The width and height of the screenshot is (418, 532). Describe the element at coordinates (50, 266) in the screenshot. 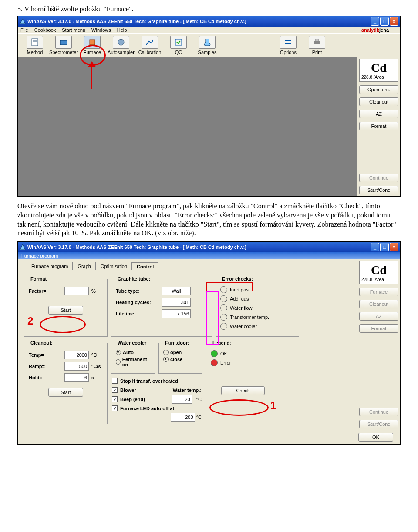

I see `tab-furnace-program: Furnace program` at that location.